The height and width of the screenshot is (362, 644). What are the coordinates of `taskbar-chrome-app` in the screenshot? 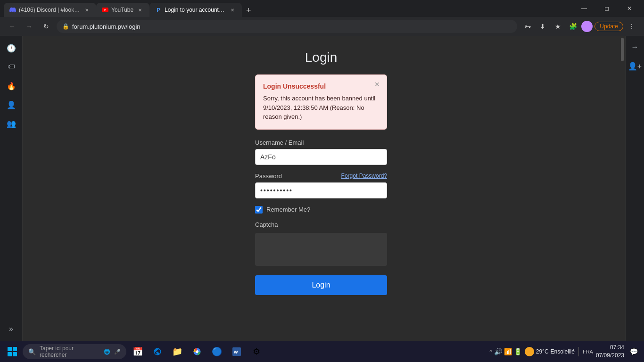 It's located at (197, 352).